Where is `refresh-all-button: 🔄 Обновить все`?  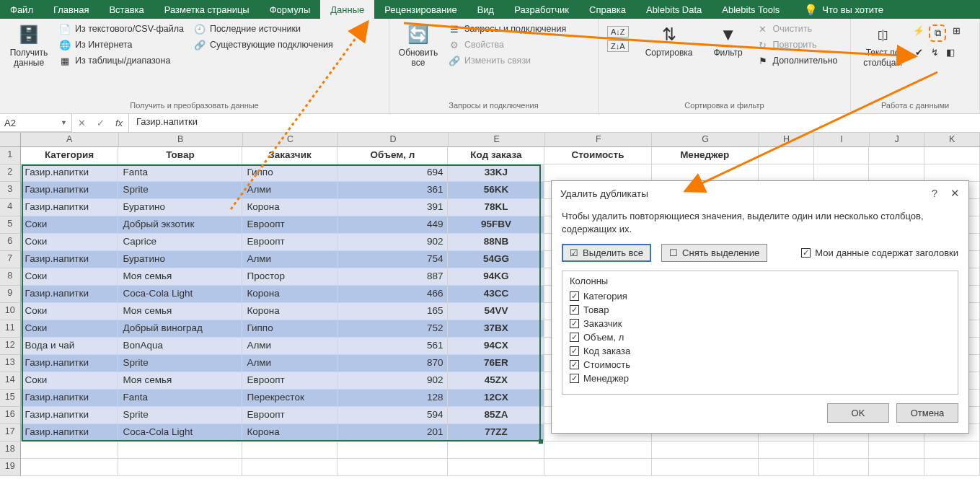
refresh-all-button: 🔄 Обновить все is located at coordinates (418, 45).